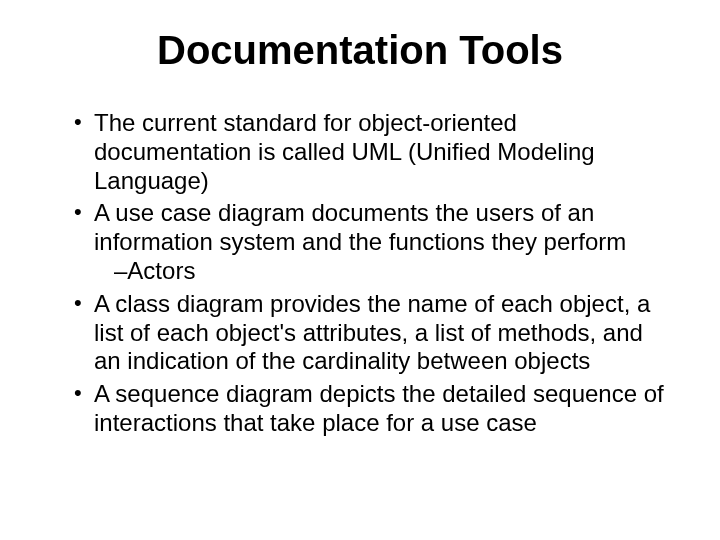  What do you see at coordinates (372, 152) in the screenshot?
I see `bullet-item: The current standard for object-oriented…` at bounding box center [372, 152].